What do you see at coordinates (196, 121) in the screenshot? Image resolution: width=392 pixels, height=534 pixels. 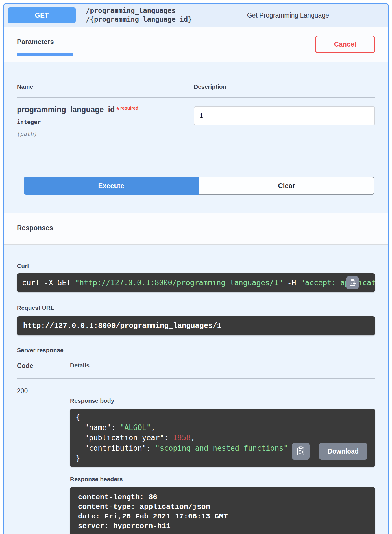 I see `parameter-row: programming_language_id*required integer…` at bounding box center [196, 121].